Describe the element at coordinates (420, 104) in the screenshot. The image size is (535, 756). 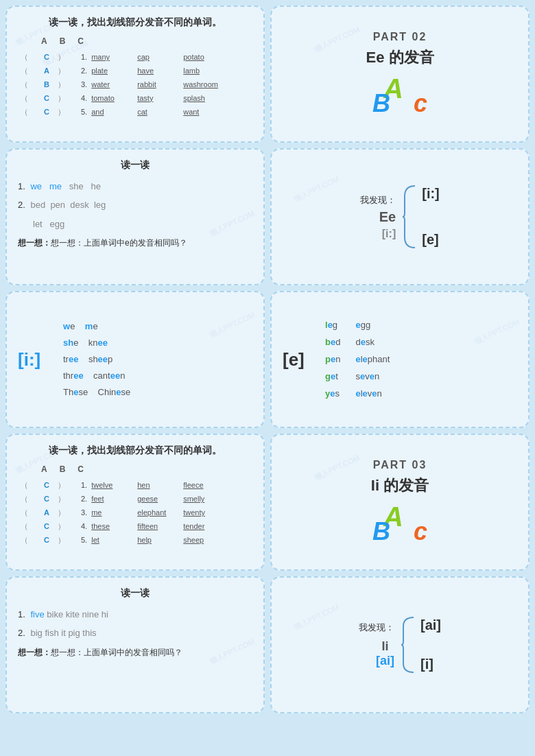
I see `letter-C: c` at that location.